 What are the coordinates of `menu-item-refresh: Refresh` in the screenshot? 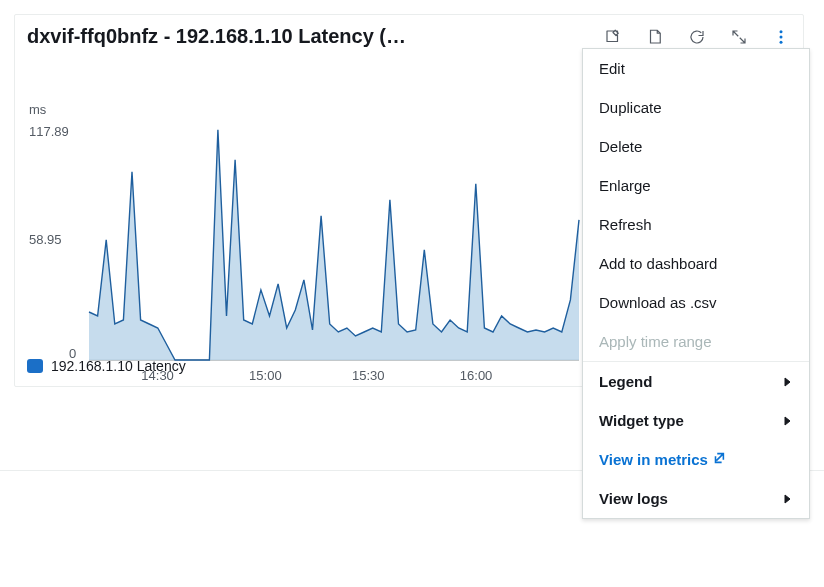 It's located at (696, 224).